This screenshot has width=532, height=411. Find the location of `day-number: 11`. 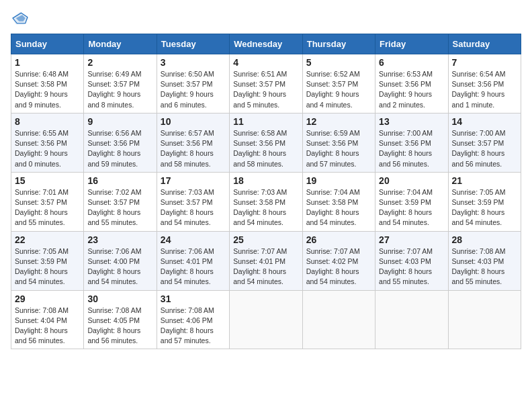

day-number: 11 is located at coordinates (266, 122).